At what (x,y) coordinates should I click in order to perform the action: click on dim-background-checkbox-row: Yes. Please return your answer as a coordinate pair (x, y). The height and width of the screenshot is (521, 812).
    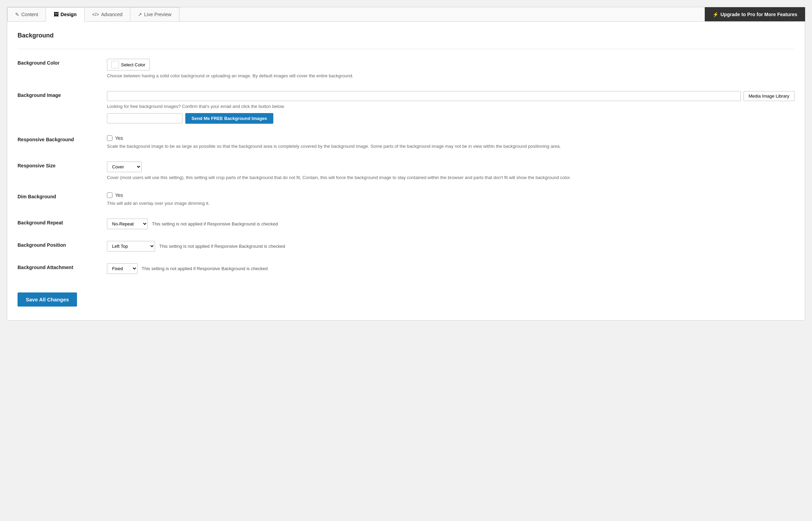
    Looking at the image, I should click on (451, 195).